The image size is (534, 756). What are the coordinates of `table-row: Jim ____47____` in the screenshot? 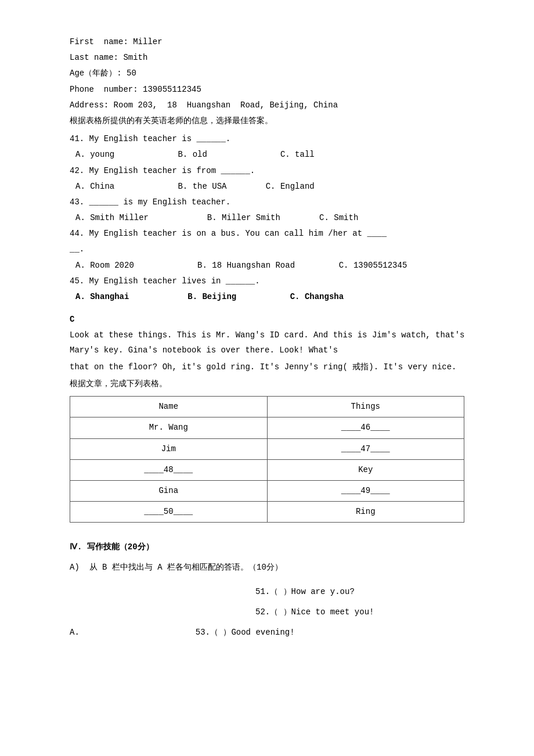 It's located at (267, 449).